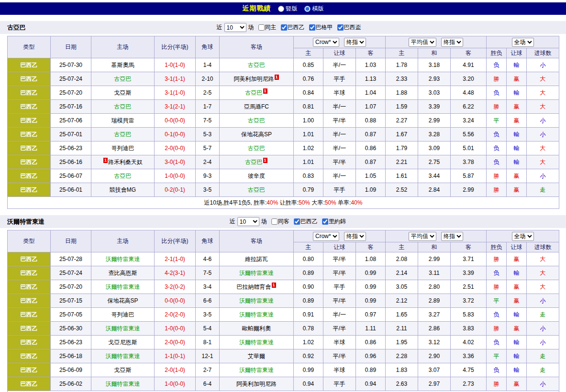  I want to click on filter-option: 里約錦, so click(334, 222).